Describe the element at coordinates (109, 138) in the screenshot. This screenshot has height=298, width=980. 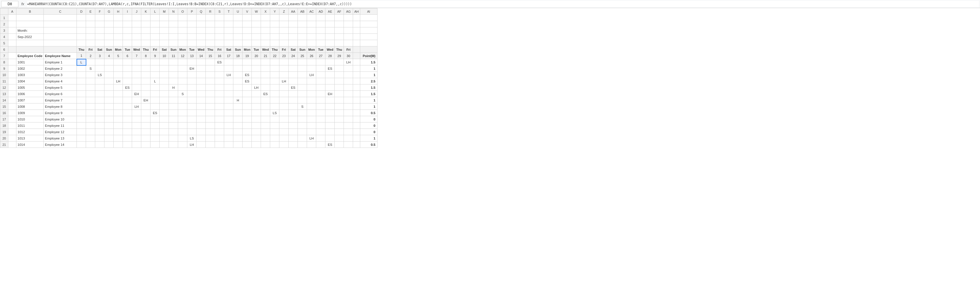
I see `cell-G20` at that location.